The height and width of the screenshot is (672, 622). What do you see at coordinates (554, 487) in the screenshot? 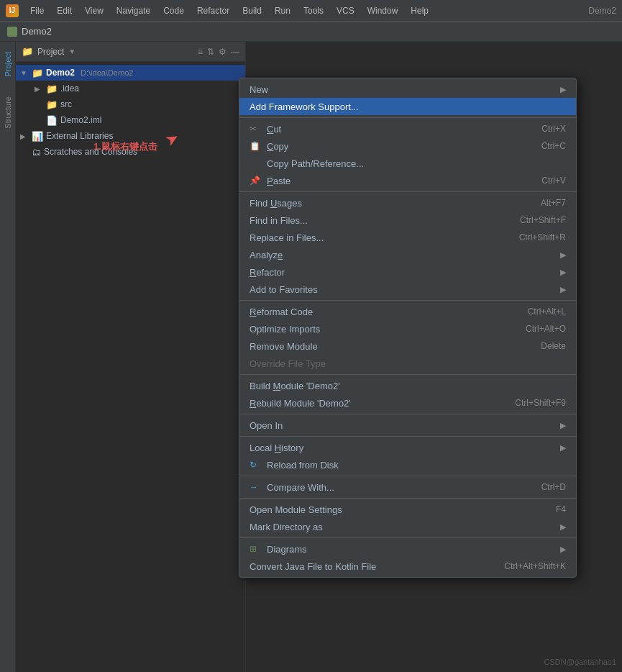
I see `ctx-compare-shortcut: Ctrl+D` at bounding box center [554, 487].